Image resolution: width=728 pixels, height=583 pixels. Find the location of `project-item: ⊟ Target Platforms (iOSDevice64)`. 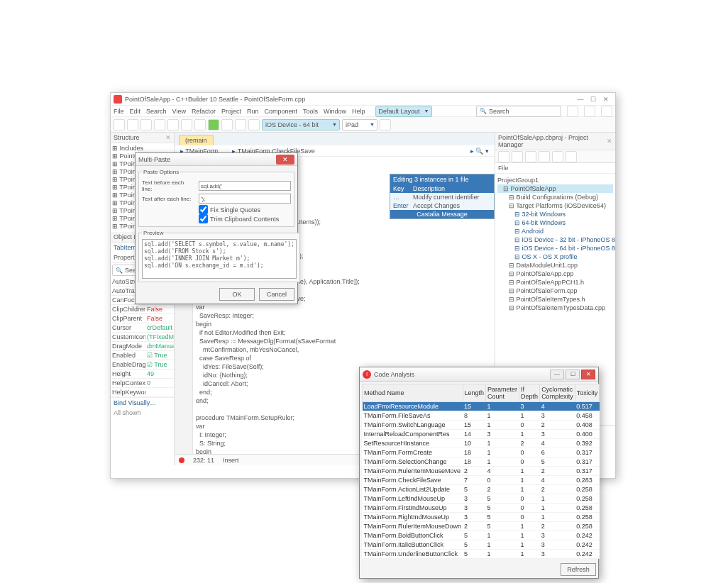

project-item: ⊟ Target Platforms (iOSDevice64) is located at coordinates (555, 206).